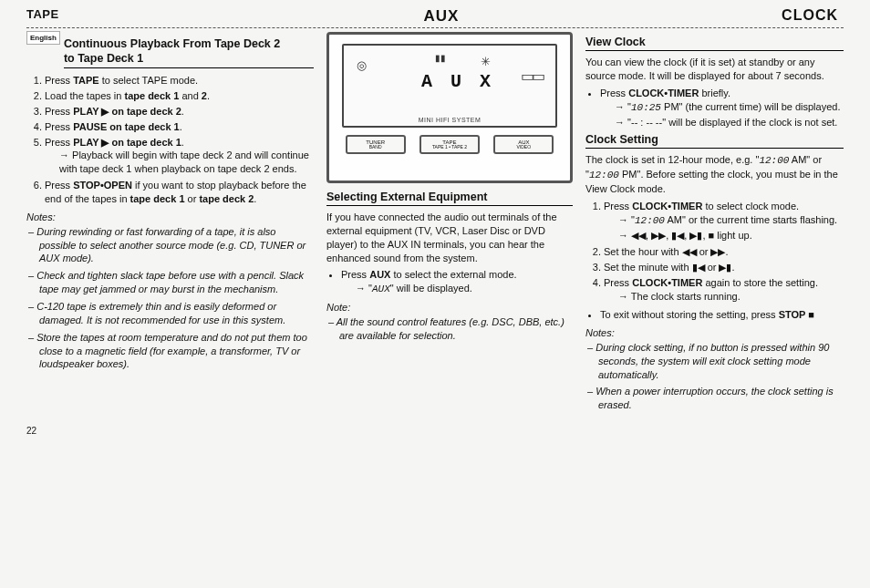 This screenshot has height=588, width=870. What do you see at coordinates (532, 77) in the screenshot?
I see `rect-icon: ▭▭` at bounding box center [532, 77].